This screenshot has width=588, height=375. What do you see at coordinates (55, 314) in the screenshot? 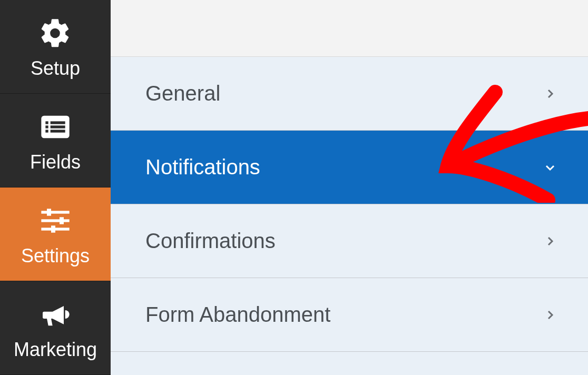
I see `bullhorn-icon` at bounding box center [55, 314].